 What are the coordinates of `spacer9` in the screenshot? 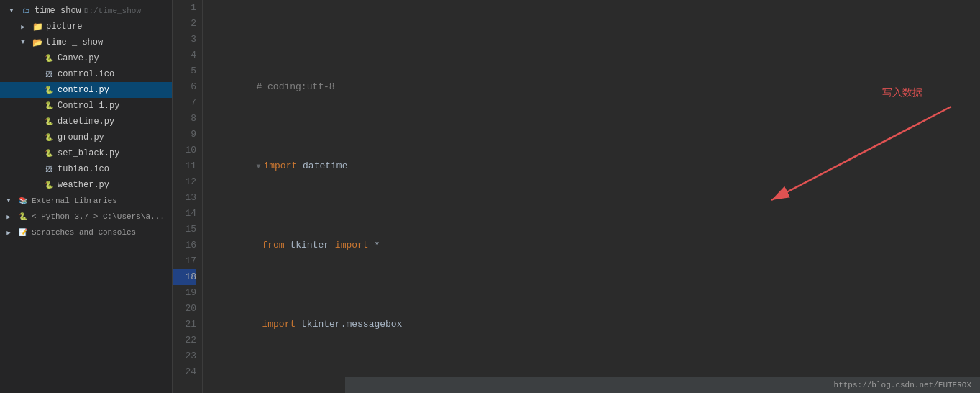 It's located at (35, 185).